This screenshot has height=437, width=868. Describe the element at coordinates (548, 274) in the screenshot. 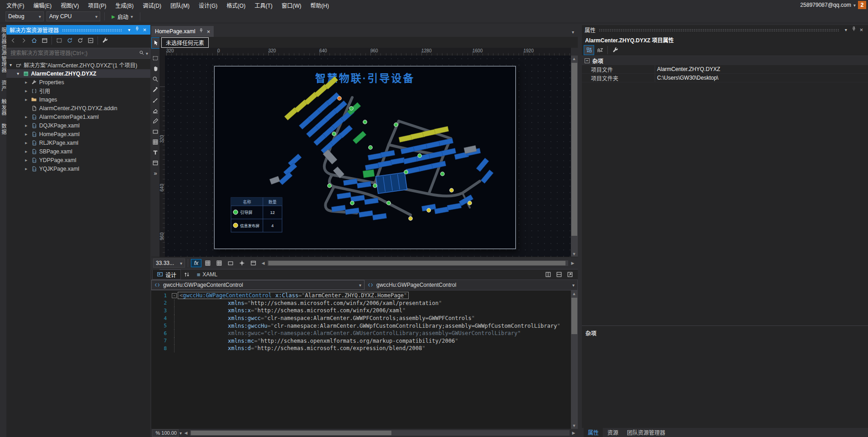

I see `vertical-split-button` at that location.